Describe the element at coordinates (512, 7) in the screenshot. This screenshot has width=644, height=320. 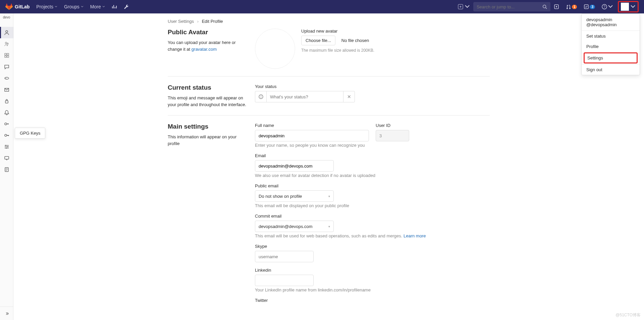
I see `global-search` at that location.